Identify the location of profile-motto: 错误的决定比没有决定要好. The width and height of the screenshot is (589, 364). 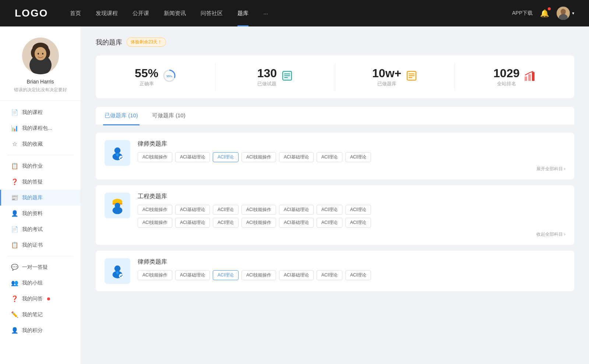
(40, 90).